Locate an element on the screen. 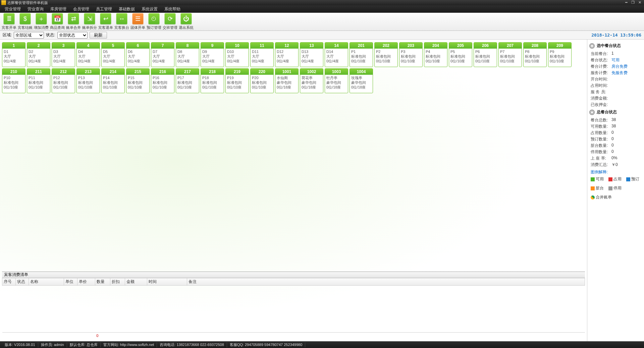  table-card-203: 203P3标准包间0位/10座 is located at coordinates (411, 55).